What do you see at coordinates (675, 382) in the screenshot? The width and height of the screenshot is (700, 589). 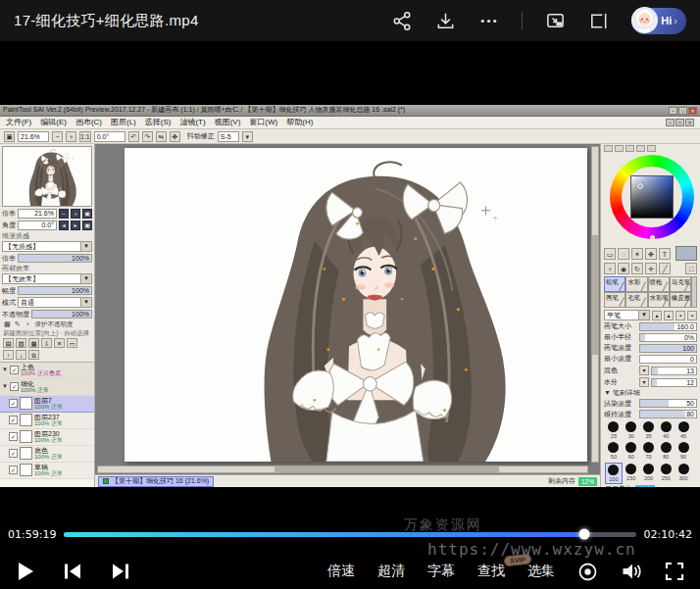 I see `dilution-slider: 12` at bounding box center [675, 382].